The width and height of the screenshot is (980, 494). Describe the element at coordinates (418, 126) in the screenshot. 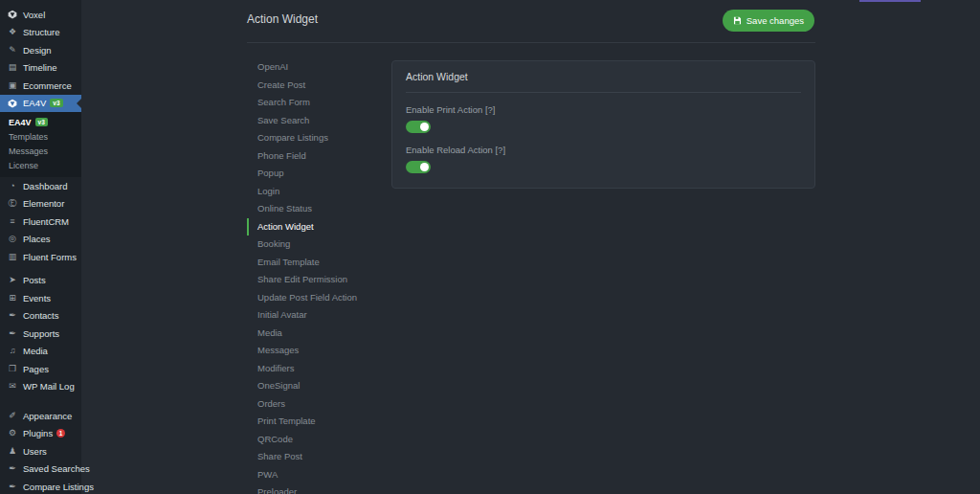

I see `enable-print-action-toggle` at that location.